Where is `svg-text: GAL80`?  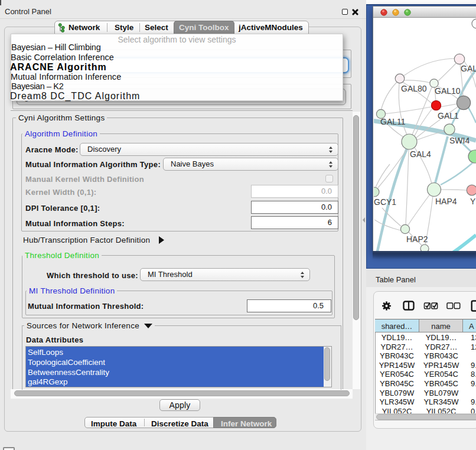 svg-text: GAL80 is located at coordinates (414, 89).